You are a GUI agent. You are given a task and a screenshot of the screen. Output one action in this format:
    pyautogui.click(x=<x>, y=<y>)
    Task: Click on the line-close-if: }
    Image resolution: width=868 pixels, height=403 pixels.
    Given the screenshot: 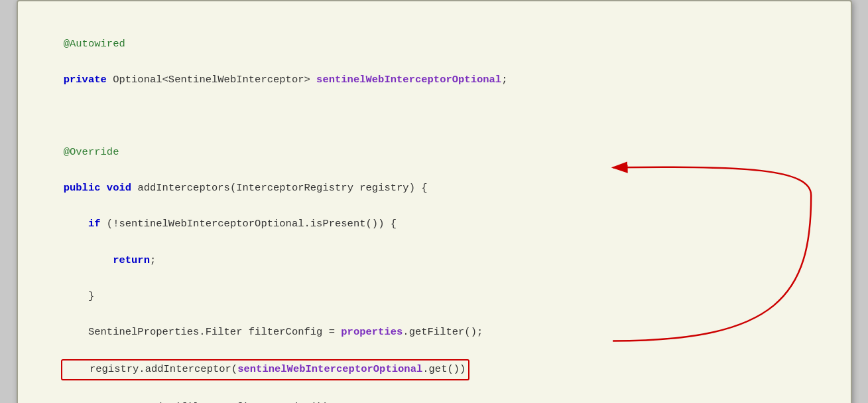 What is the action you would take?
    pyautogui.click(x=80, y=296)
    